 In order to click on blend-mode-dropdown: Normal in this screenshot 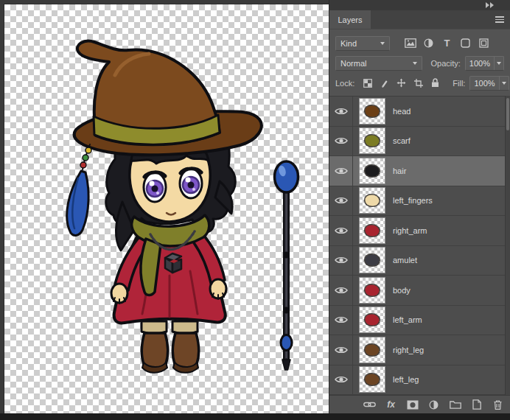, I will do `click(379, 63)`.